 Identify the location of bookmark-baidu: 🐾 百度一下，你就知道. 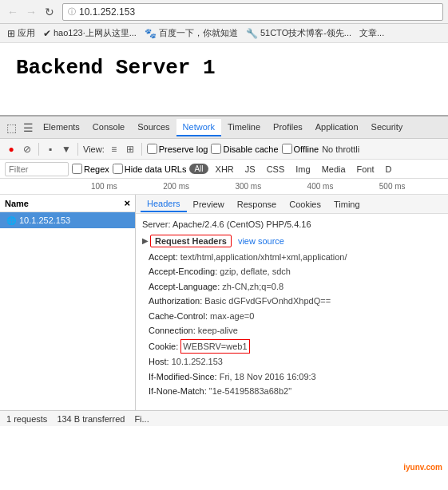
(192, 34).